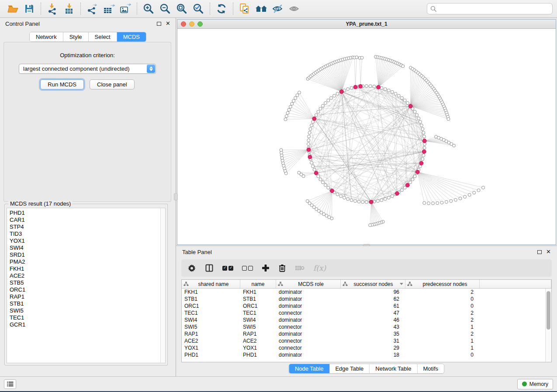 This screenshot has width=557, height=392. What do you see at coordinates (85, 213) in the screenshot?
I see `mcds-result-item: PHD1` at bounding box center [85, 213].